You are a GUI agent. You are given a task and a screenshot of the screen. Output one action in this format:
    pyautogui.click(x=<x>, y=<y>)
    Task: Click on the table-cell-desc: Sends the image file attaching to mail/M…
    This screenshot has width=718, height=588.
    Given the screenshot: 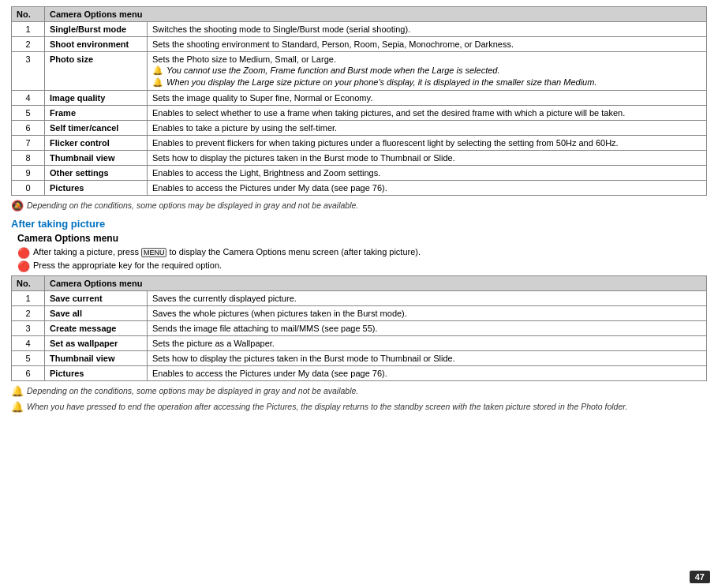 What is the action you would take?
    pyautogui.click(x=428, y=328)
    